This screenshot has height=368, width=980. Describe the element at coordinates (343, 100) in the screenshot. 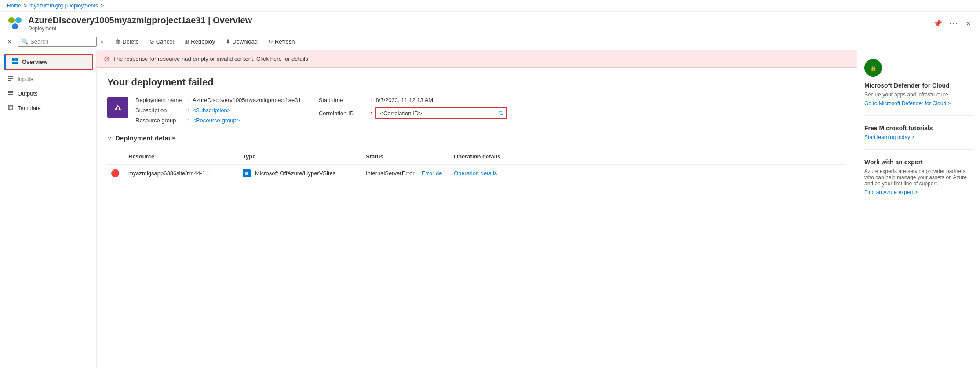

I see `start-time-label: Start time` at that location.